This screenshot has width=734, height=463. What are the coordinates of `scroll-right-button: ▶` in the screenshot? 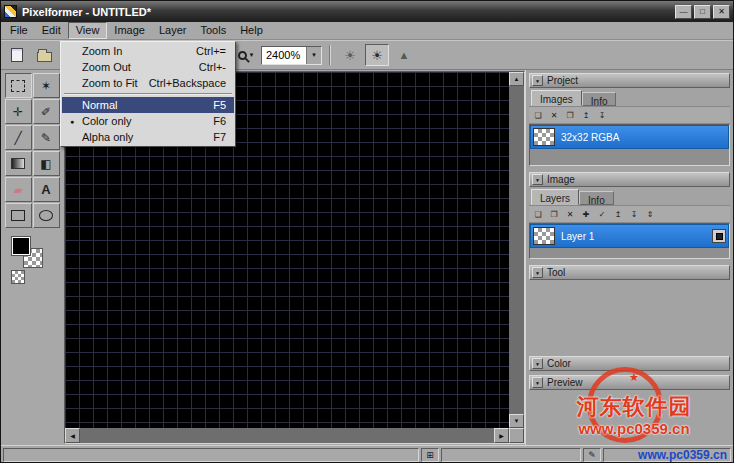 It's located at (502, 436).